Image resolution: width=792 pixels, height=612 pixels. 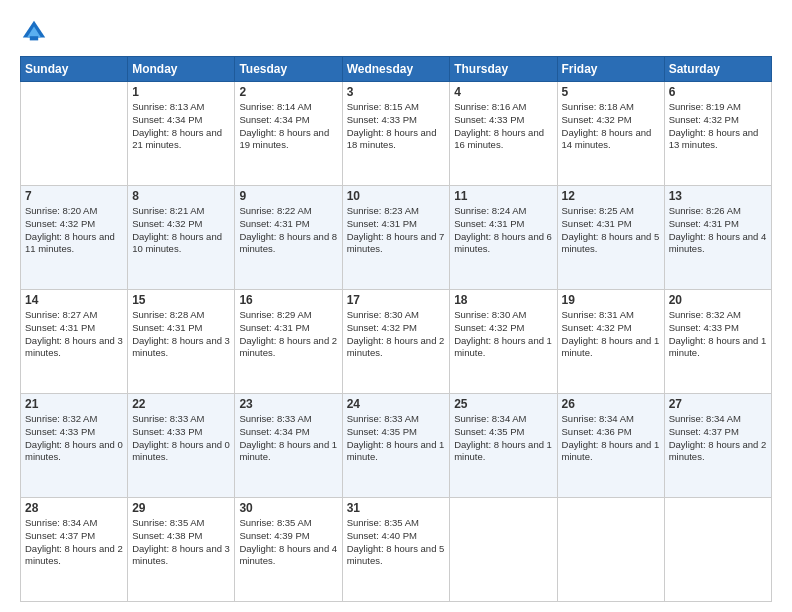 I want to click on calendar-cell: 21Sunrise: 8:32 AMSunset: 4:33 PMDayligh…, so click(x=74, y=446).